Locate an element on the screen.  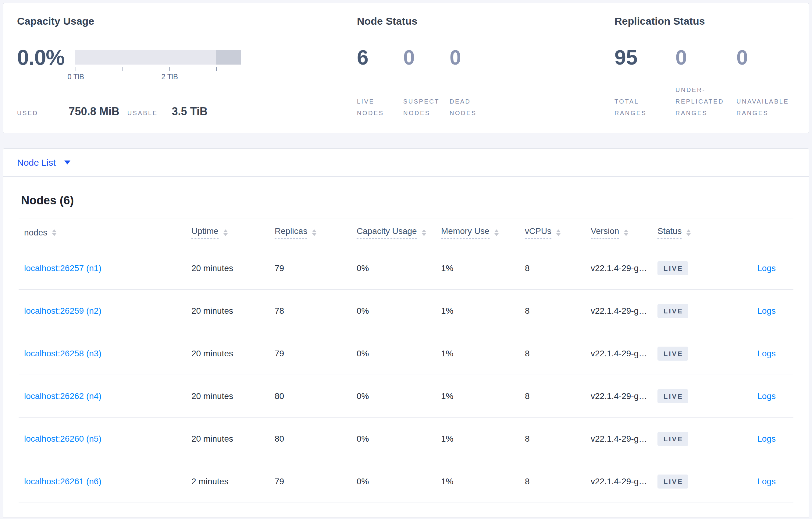
node-address-link: localhost:26261 (n6) is located at coordinates (63, 481).